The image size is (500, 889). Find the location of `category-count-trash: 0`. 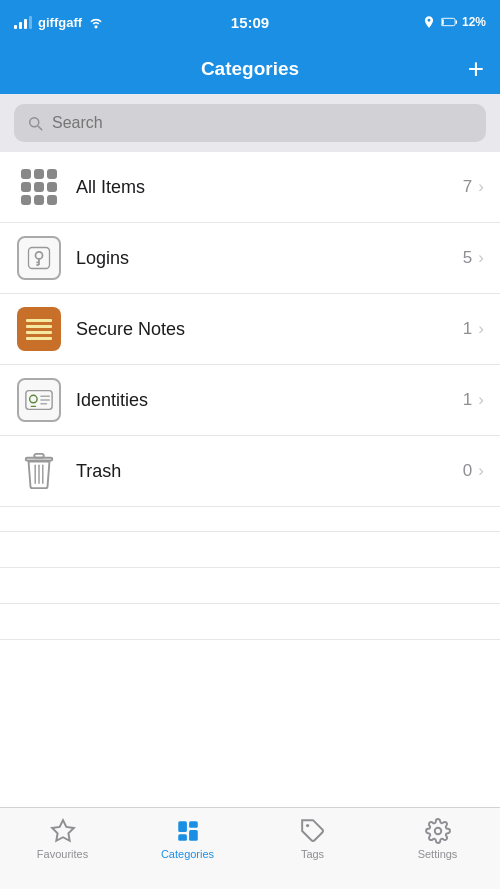

category-count-trash: 0 is located at coordinates (468, 471).